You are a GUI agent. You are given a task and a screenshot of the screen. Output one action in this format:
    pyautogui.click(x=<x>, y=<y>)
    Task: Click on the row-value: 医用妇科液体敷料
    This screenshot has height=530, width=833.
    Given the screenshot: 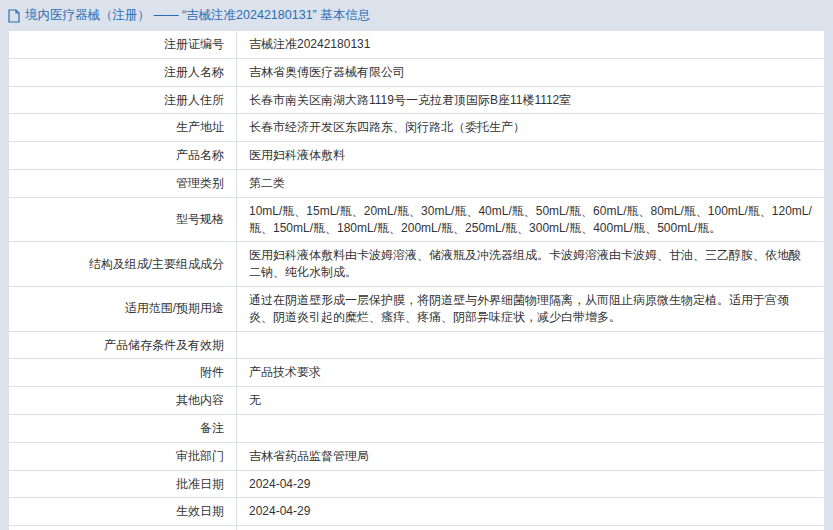 What is the action you would take?
    pyautogui.click(x=531, y=156)
    